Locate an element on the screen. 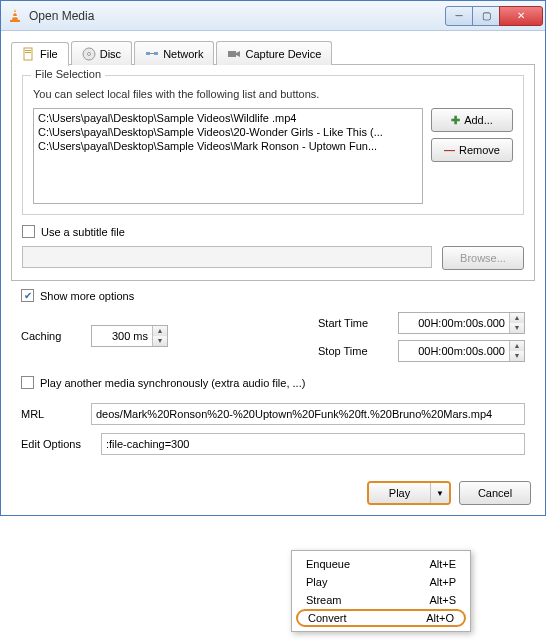 The width and height of the screenshot is (548, 643). show-more-checkbox is located at coordinates (28, 296).